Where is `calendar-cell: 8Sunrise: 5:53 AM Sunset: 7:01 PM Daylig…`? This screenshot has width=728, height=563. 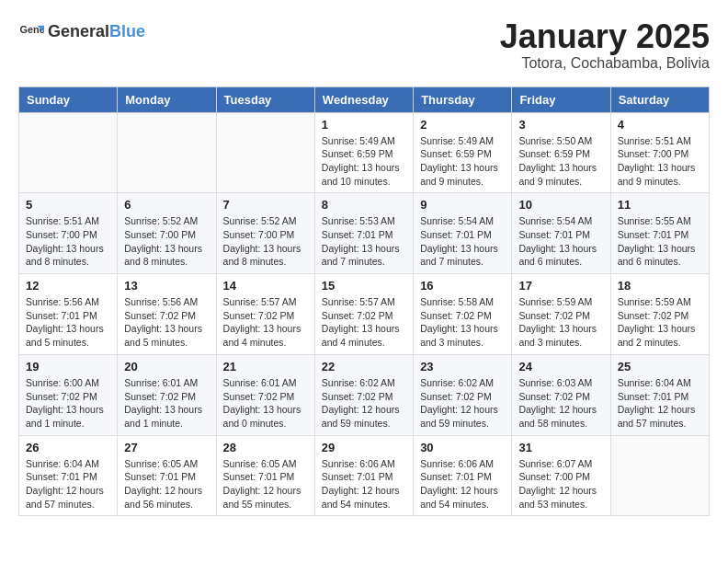
calendar-cell: 8Sunrise: 5:53 AM Sunset: 7:01 PM Daylig… is located at coordinates (364, 234).